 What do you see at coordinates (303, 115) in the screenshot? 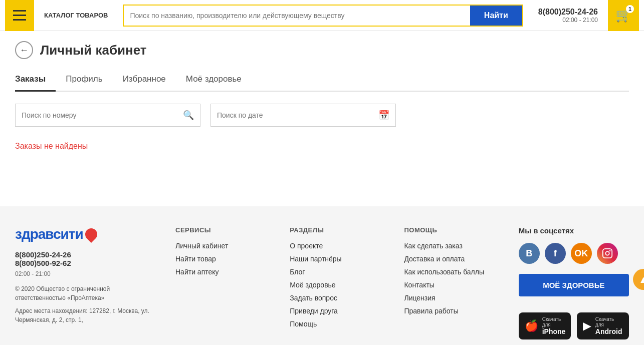
I see `order-date-search: 📅` at bounding box center [303, 115].